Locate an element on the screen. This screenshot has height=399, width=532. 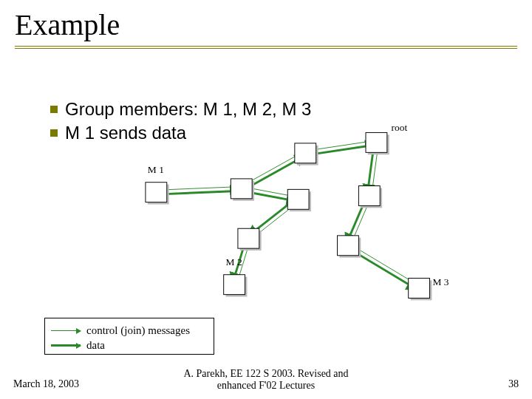
node-label-m1: M 1 is located at coordinates (156, 170).